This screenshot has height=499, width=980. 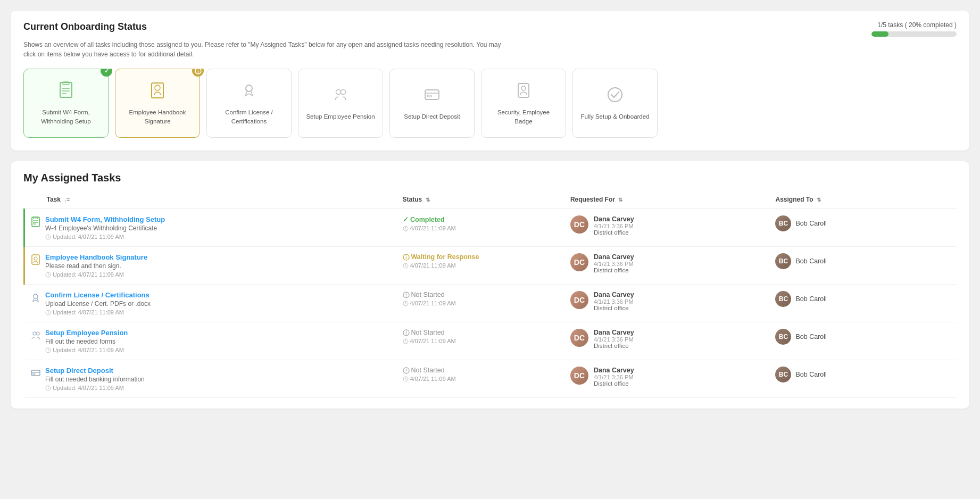 I want to click on table-row: Confirm License / Certifications Upload …, so click(x=491, y=303).